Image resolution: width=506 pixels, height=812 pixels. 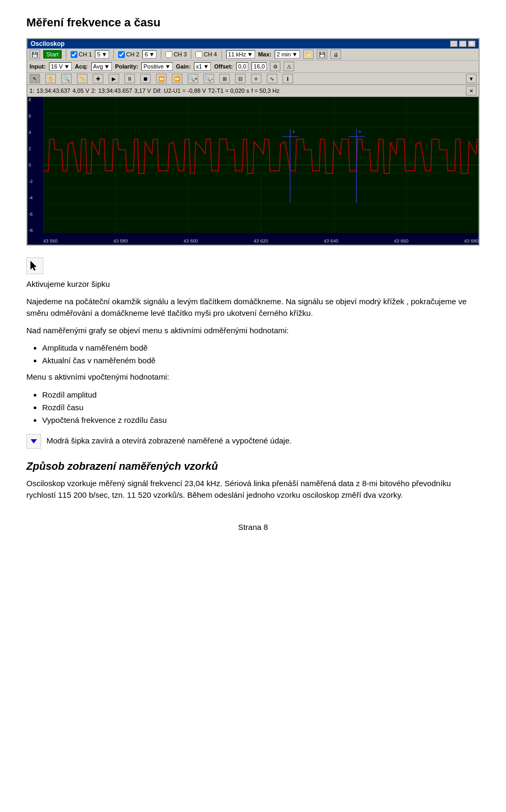 I want to click on y-label-n8: -8, so click(x=31, y=230).